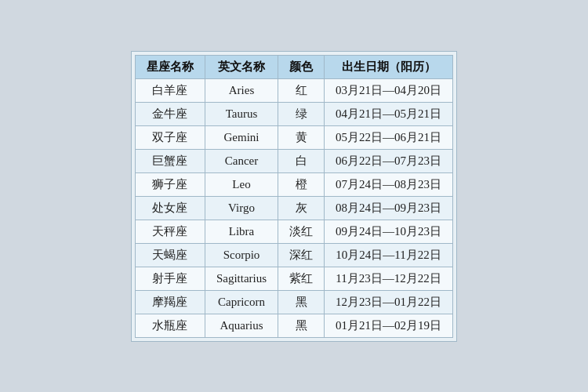 The height and width of the screenshot is (392, 588). Describe the element at coordinates (293, 90) in the screenshot. I see `table-row: 白羊座Aries红03月21日—04月20日` at that location.